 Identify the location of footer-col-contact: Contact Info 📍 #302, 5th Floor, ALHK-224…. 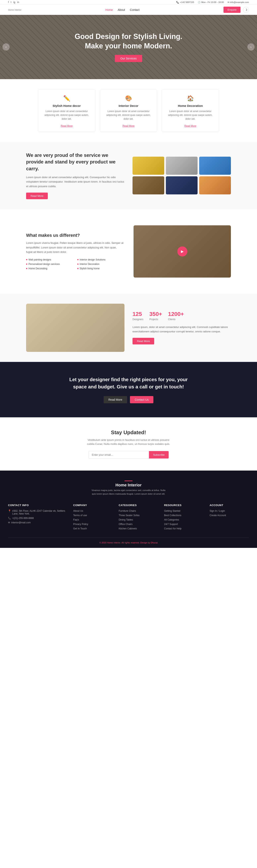
(38, 518).